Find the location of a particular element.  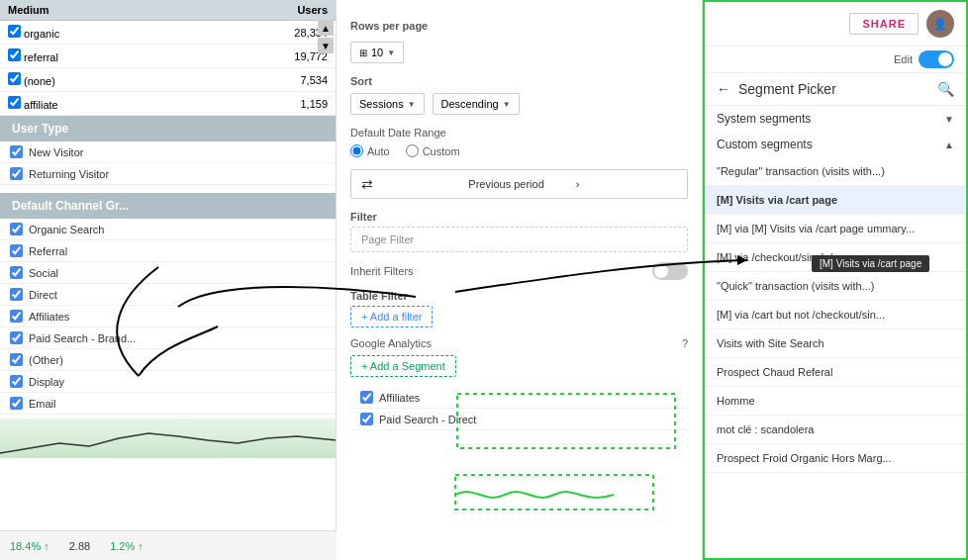

users-cell: 28,334 is located at coordinates (265, 33).